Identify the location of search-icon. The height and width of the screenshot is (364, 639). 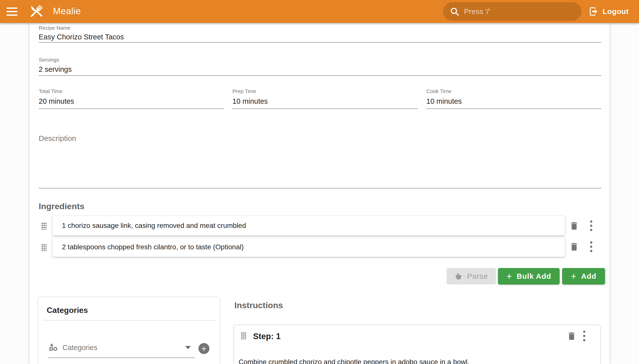
(455, 12).